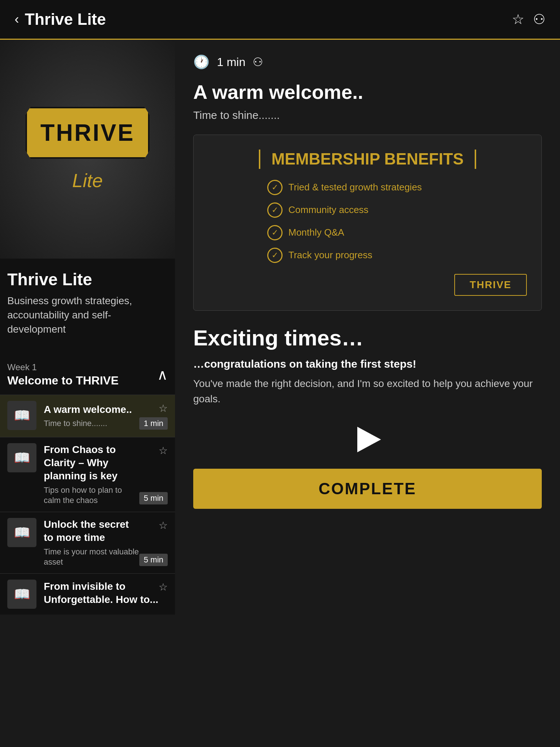 The width and height of the screenshot is (560, 747). What do you see at coordinates (529, 19) in the screenshot?
I see `header-icons: ☆ ⚇` at bounding box center [529, 19].